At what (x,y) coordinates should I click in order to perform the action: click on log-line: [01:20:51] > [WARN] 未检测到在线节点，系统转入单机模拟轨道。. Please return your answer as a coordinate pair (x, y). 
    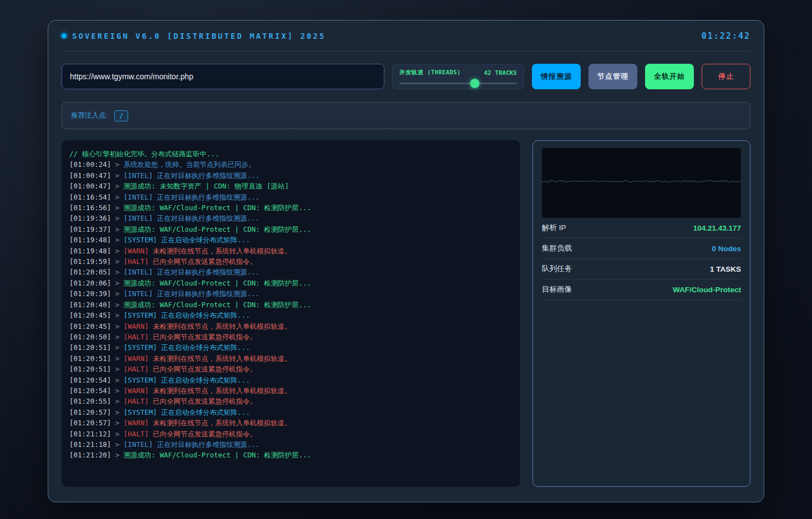
    Looking at the image, I should click on (291, 358).